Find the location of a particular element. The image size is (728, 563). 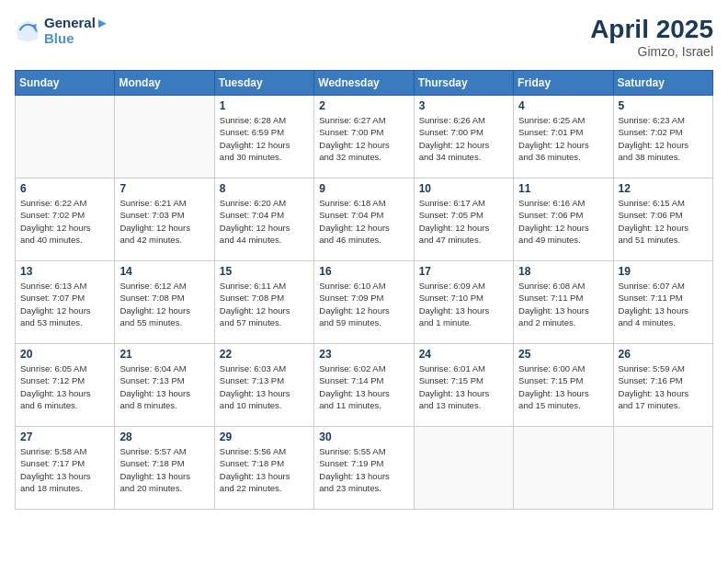

calendar-cell: 17Sunrise: 6:09 AMSunset: 7:10 PMDayligh… is located at coordinates (463, 303).